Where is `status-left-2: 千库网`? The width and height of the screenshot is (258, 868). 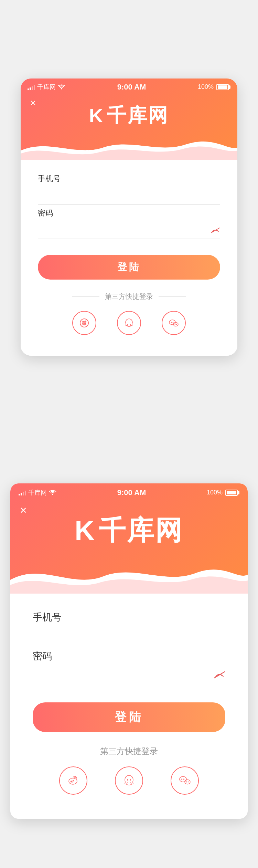 status-left-2: 千库网 is located at coordinates (37, 493).